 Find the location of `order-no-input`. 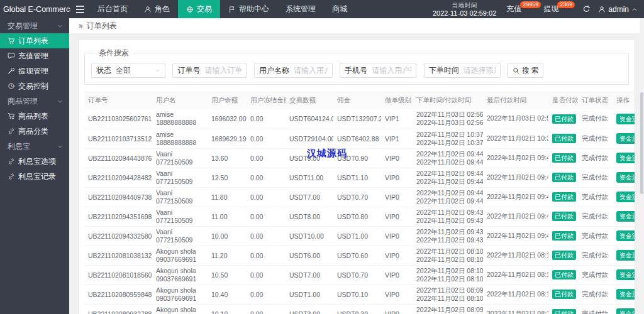

order-no-input is located at coordinates (223, 70).